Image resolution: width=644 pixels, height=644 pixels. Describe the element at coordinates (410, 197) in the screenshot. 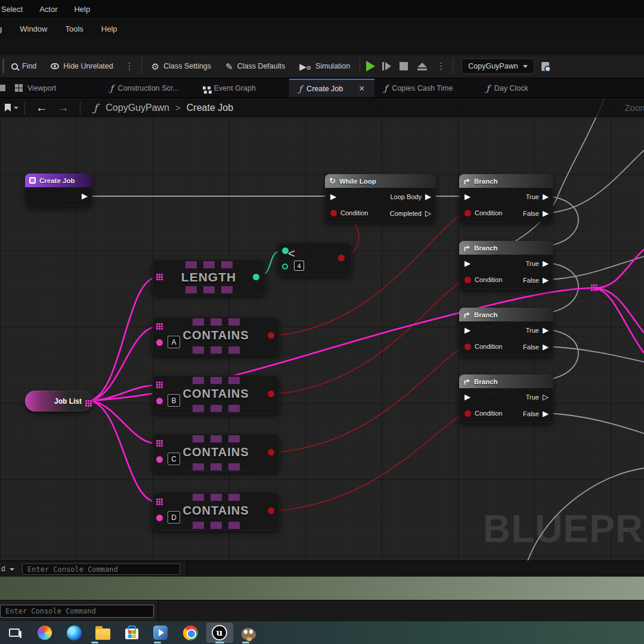

I see `loop-body-pin: Loop Body▶` at that location.